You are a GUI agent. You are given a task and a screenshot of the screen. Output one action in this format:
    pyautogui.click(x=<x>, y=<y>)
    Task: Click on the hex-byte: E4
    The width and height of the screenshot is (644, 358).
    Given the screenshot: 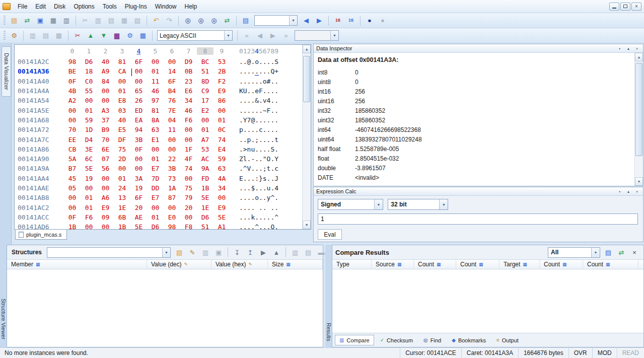 What is the action you would take?
    pyautogui.click(x=222, y=149)
    